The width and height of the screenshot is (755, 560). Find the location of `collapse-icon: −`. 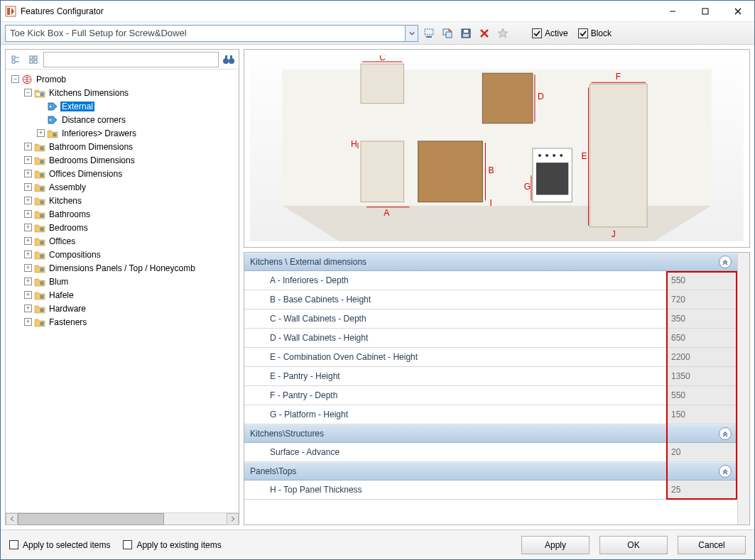

collapse-icon: − is located at coordinates (16, 79).